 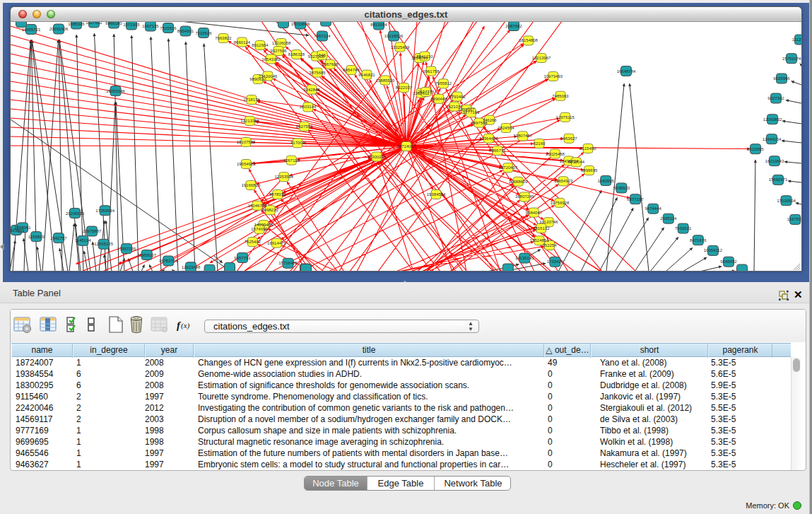 I want to click on svg-text: 8813054, so click(x=379, y=25).